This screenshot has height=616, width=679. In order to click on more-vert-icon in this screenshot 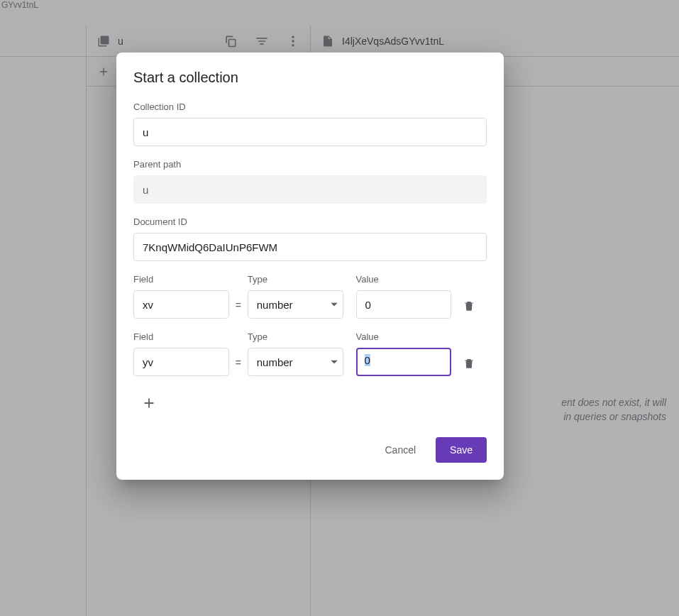, I will do `click(293, 41)`.